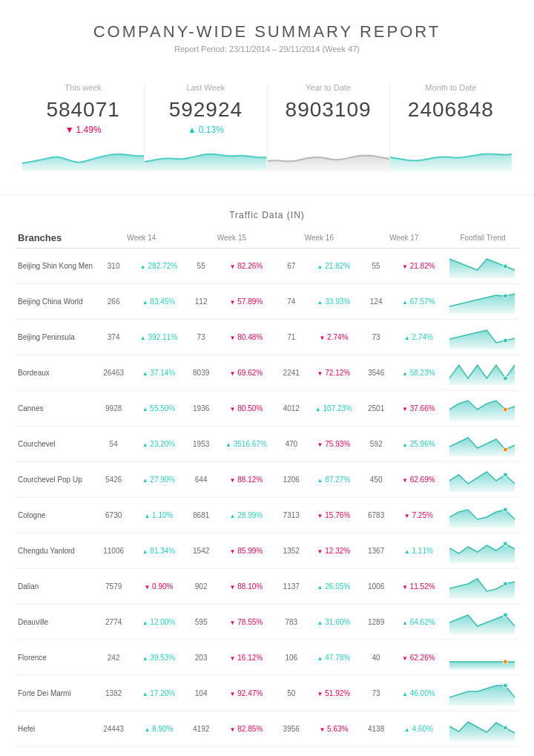  Describe the element at coordinates (113, 480) in the screenshot. I see `week-num-cell: 5426` at that location.